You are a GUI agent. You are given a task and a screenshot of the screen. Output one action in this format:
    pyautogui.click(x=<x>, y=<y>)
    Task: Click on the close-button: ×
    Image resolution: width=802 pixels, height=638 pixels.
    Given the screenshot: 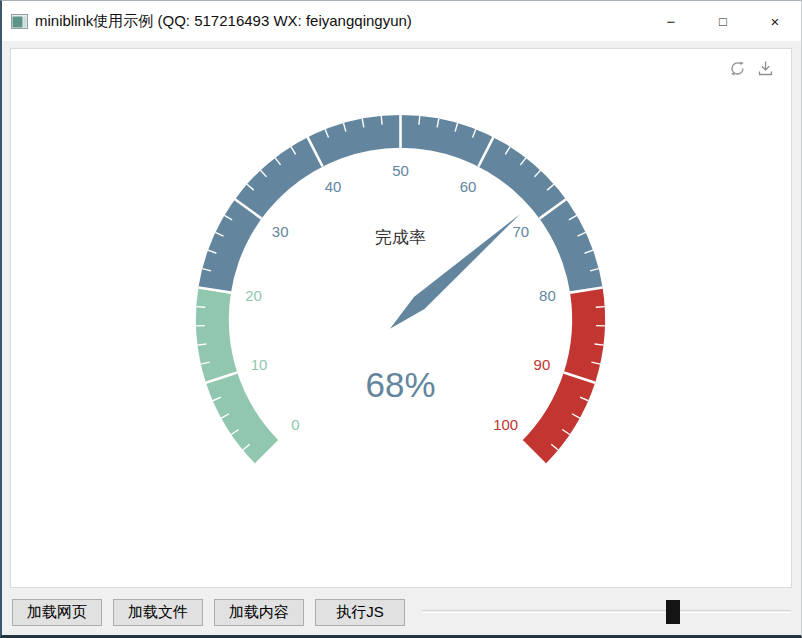 What is the action you would take?
    pyautogui.click(x=775, y=21)
    